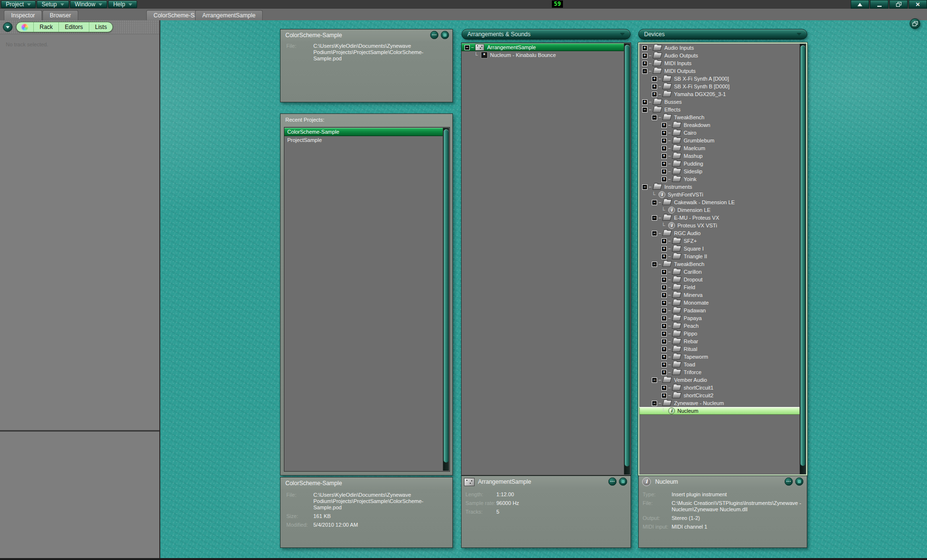  What do you see at coordinates (719, 225) in the screenshot?
I see `device-tree-item: Proteus VX VSTi` at bounding box center [719, 225].